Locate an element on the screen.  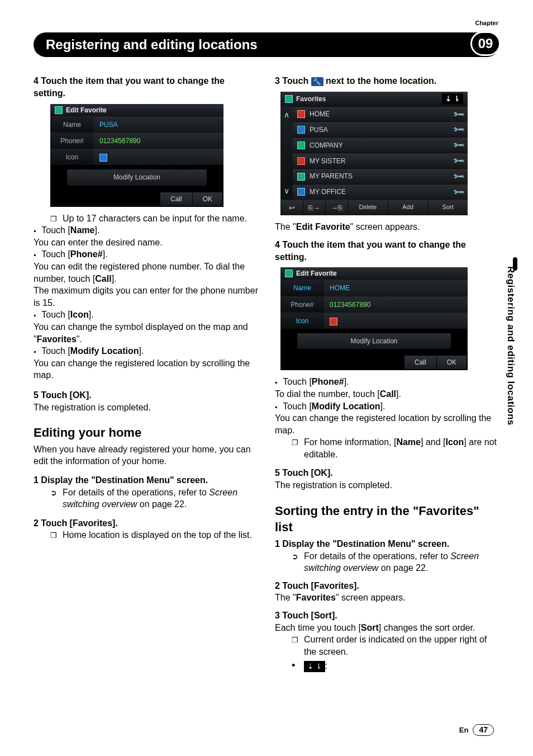
side-tab: Registering and editing locations is located at coordinates (511, 408).